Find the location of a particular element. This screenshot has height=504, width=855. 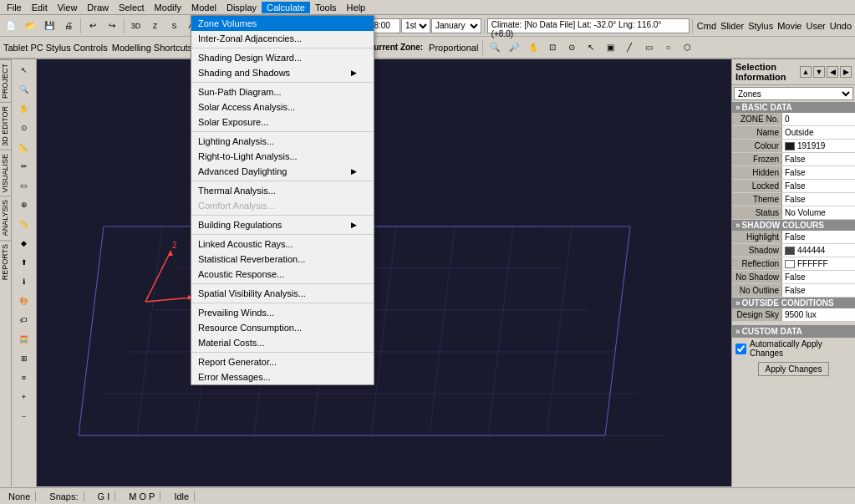

lt-calc: 🧮 is located at coordinates (24, 339).